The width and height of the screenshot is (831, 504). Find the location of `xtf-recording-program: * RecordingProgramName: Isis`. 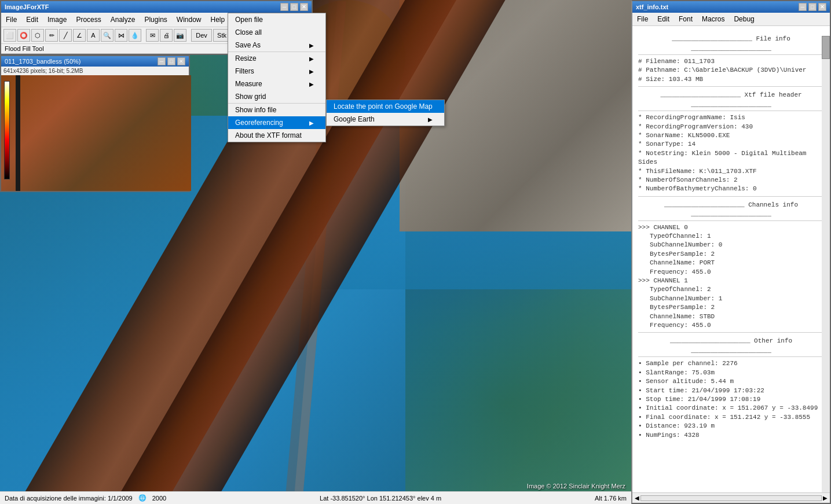

xtf-recording-program: * RecordingProgramName: Isis is located at coordinates (731, 118).